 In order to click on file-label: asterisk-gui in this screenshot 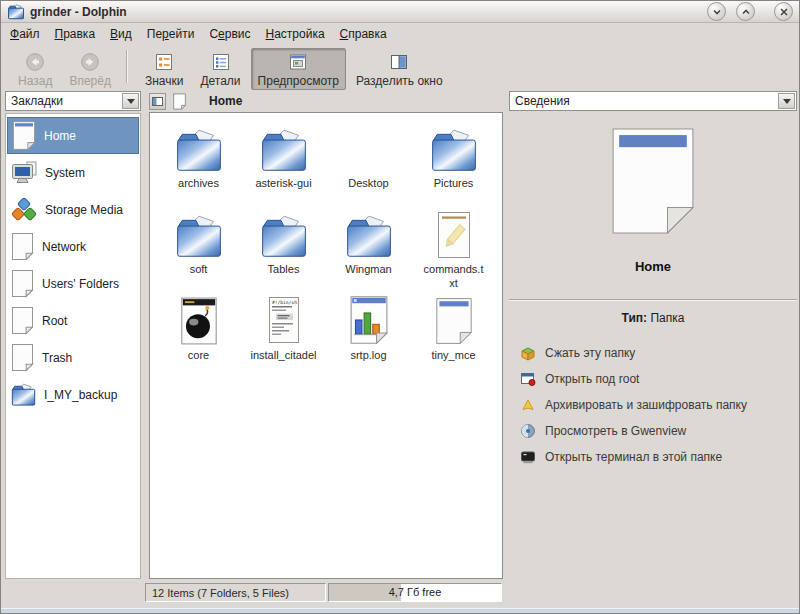, I will do `click(283, 184)`.